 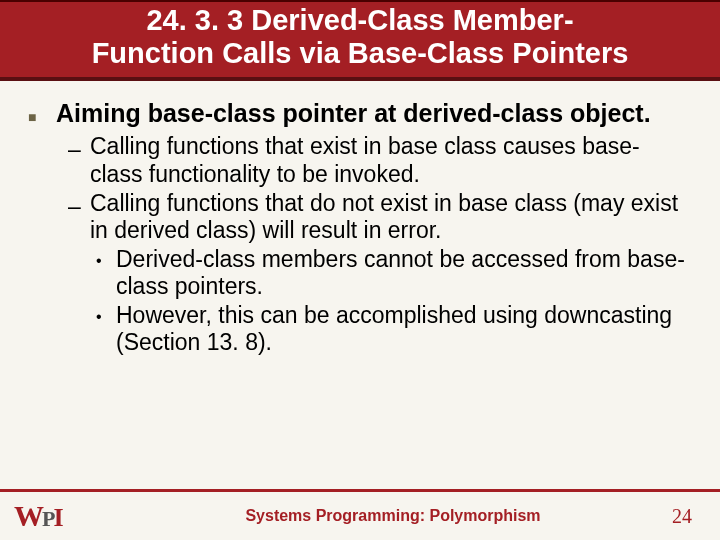 I want to click on title-line-2: Function Calls via Base-Class Pointers, so click(x=360, y=53).